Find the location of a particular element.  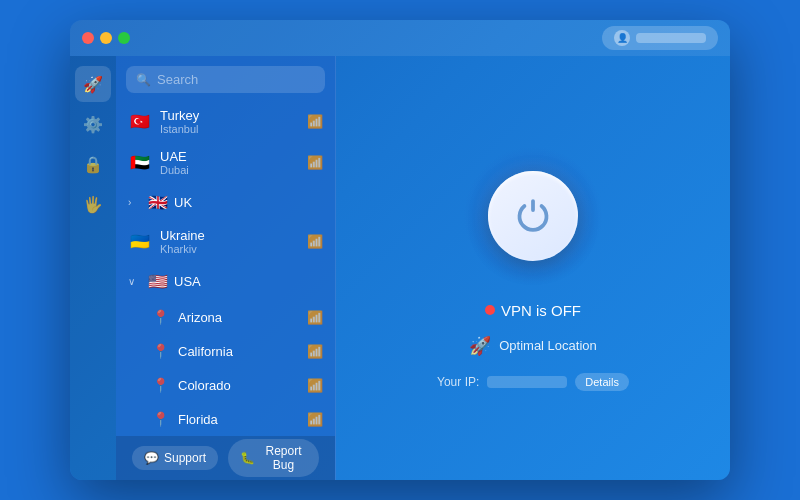

rocket-icon: 🚀 is located at coordinates (480, 346).